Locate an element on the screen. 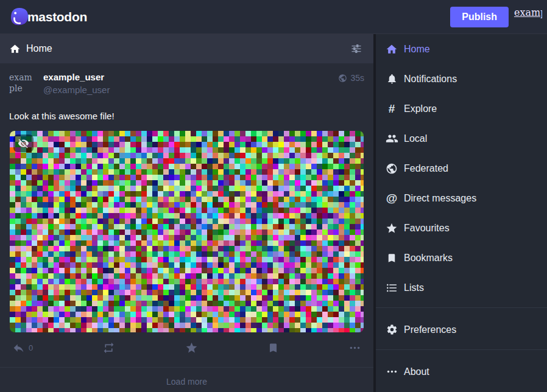 This screenshot has height=392, width=547. column-title: Home is located at coordinates (39, 49).